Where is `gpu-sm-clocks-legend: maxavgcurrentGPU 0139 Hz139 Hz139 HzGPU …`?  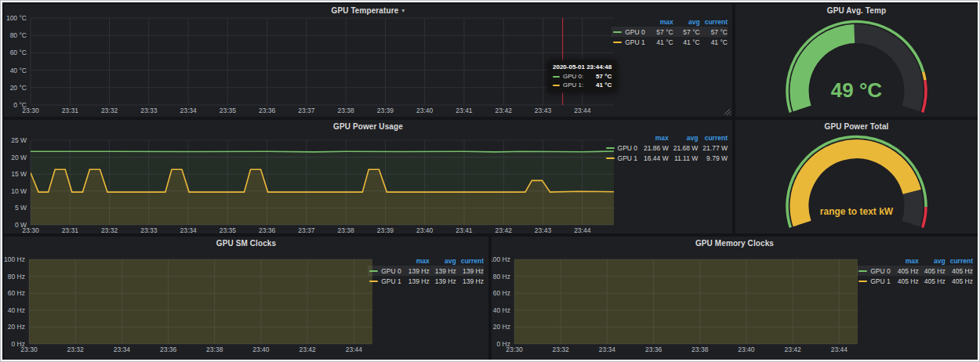 gpu-sm-clocks-legend: maxavgcurrentGPU 0139 Hz139 Hz139 HzGPU … is located at coordinates (426, 271).